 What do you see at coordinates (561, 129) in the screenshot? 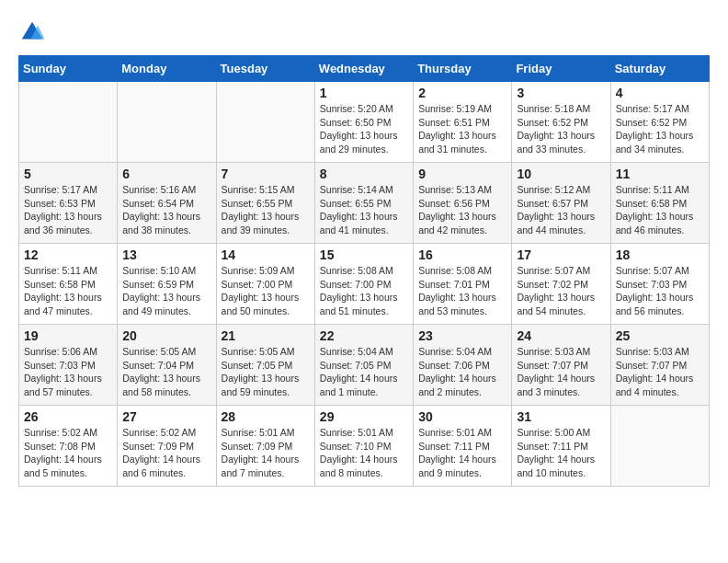
I see `day-info: Sunrise: 5:18 AMSunset: 6:52 PMDaylight:…` at bounding box center [561, 129].